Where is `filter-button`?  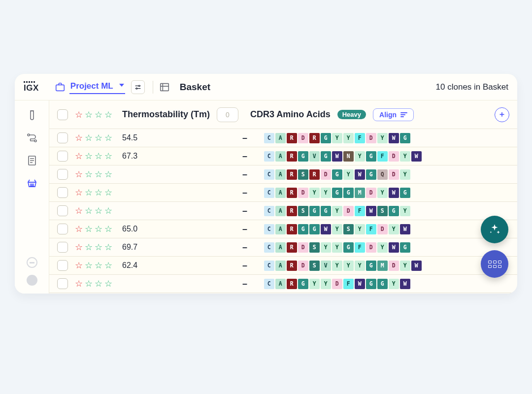
filter-button is located at coordinates (138, 87).